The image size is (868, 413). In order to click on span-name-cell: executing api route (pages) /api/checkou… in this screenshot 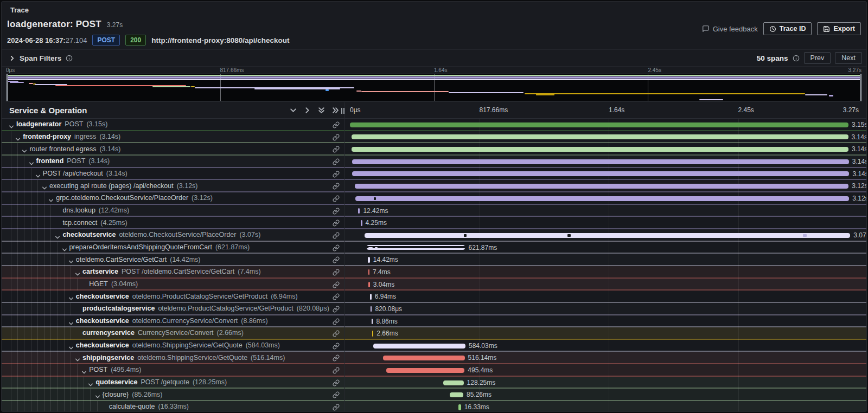, I will do `click(174, 186)`.